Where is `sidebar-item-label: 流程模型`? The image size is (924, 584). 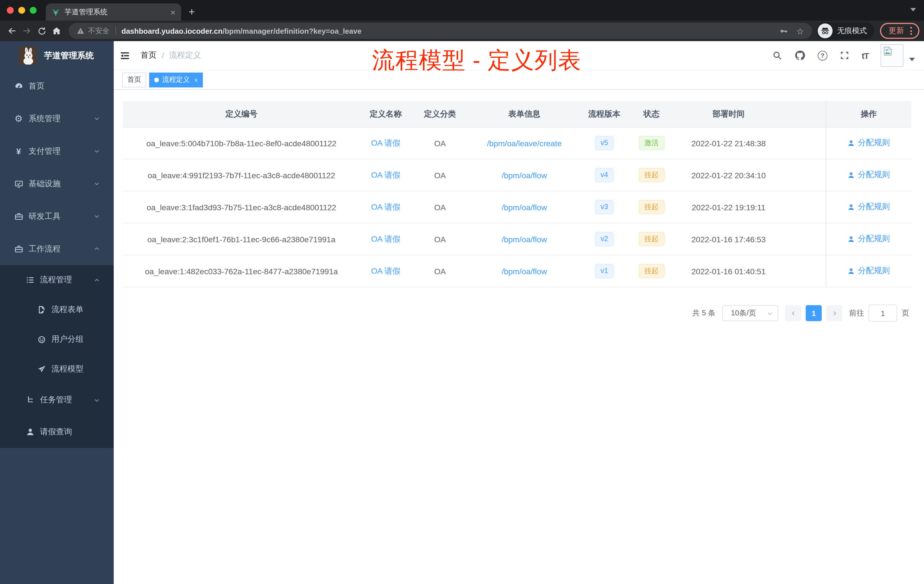 sidebar-item-label: 流程模型 is located at coordinates (68, 369).